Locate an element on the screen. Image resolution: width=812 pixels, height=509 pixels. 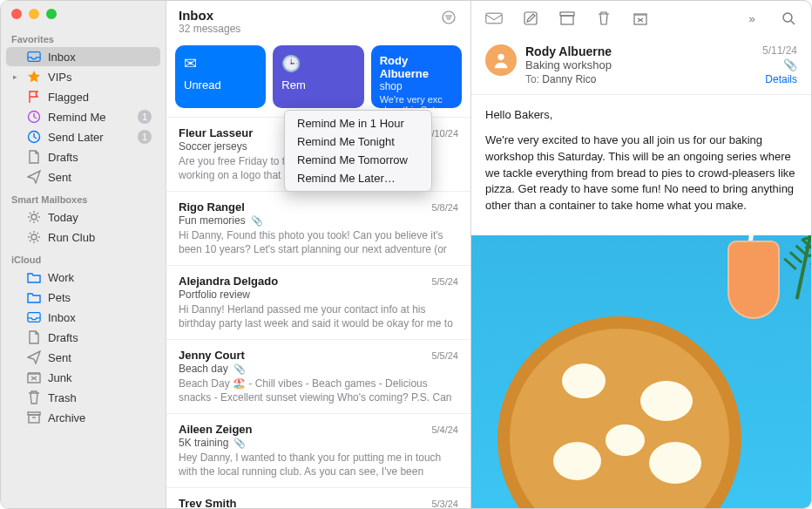
filter-icon is located at coordinates (449, 17).